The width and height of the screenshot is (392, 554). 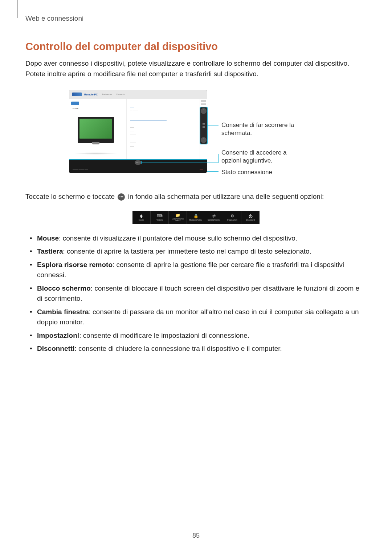 I want to click on toolbar-label: Blocco schermo, so click(x=196, y=220).